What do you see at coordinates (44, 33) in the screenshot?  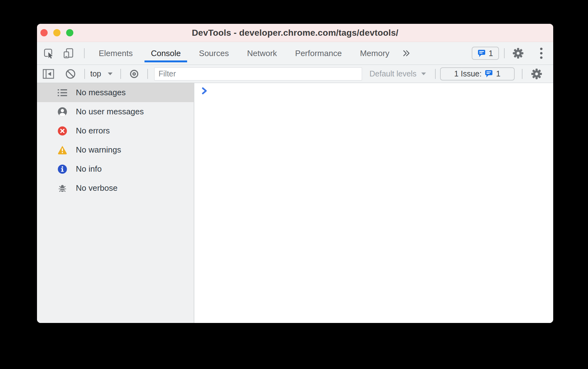 I see `close-button` at bounding box center [44, 33].